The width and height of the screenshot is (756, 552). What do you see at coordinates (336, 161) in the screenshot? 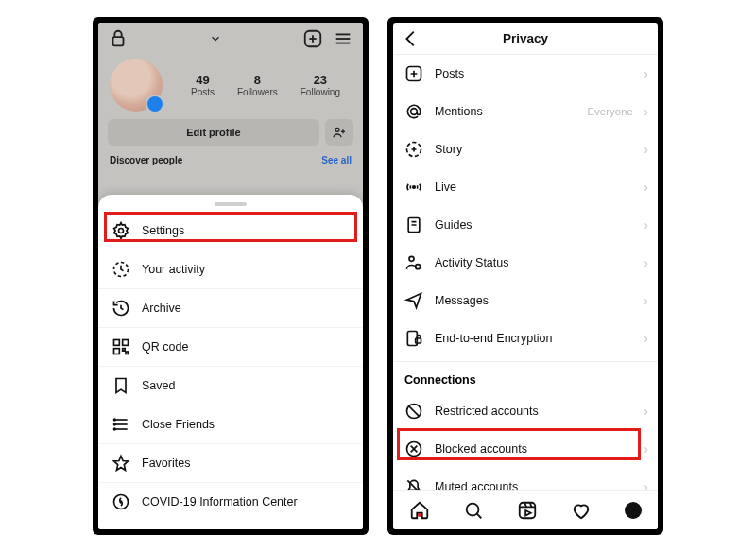
I see `see-all-link: See all` at bounding box center [336, 161].